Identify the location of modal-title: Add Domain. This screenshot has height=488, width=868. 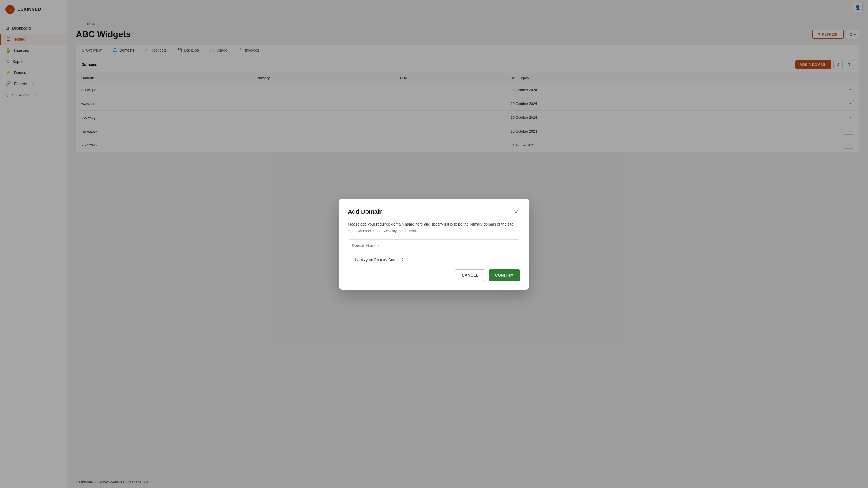
(365, 212).